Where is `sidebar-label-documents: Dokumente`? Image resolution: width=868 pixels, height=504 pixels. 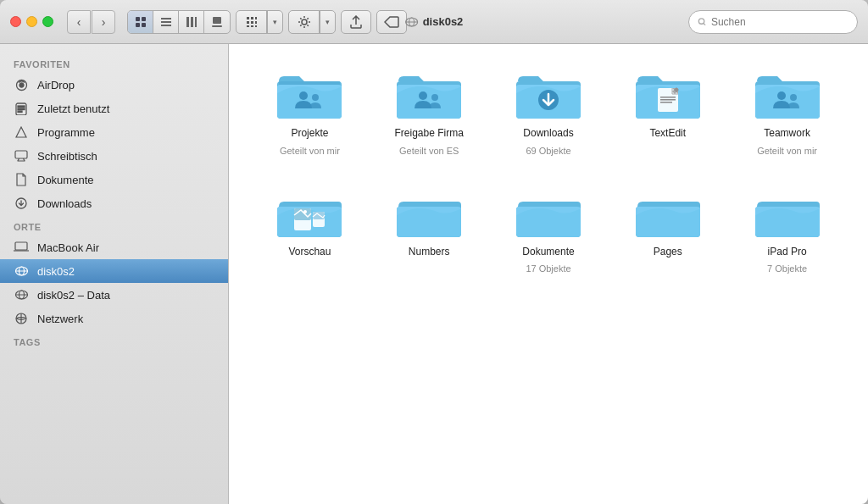
sidebar-label-documents: Dokumente is located at coordinates (65, 180).